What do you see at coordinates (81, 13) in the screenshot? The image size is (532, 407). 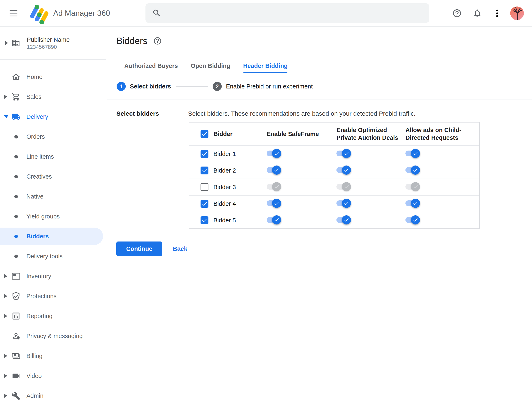 I see `product-name: Ad Manager 360` at bounding box center [81, 13].